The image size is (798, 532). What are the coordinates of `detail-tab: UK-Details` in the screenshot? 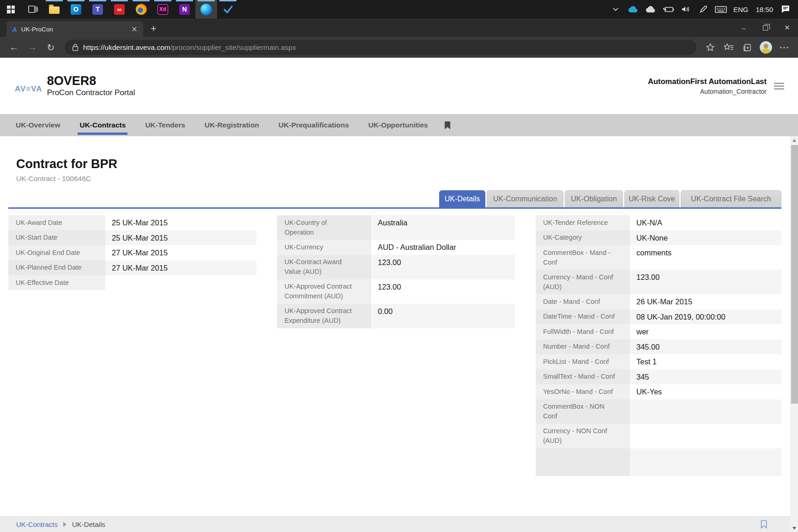 It's located at (462, 199).